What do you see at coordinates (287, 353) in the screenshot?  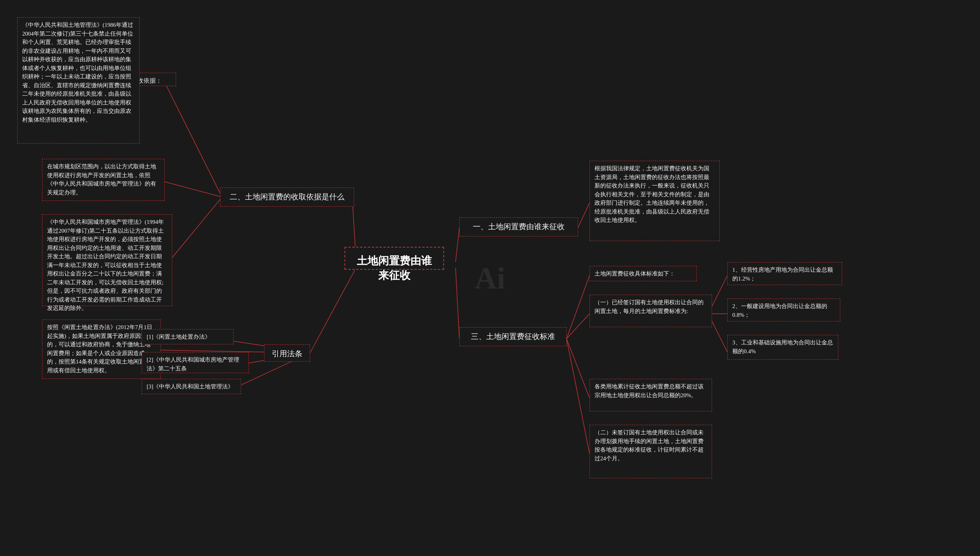 I see `branch-node-4: 引用法条` at bounding box center [287, 353].